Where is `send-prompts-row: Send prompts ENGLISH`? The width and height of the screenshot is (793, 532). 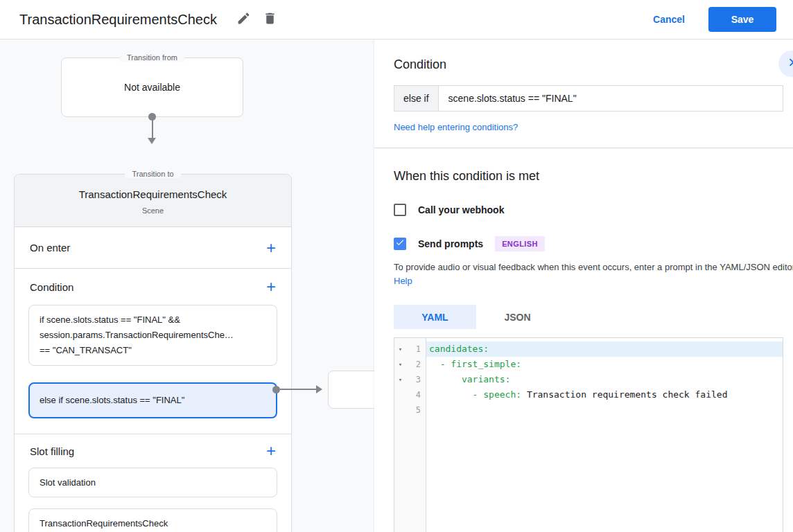 send-prompts-row: Send prompts ENGLISH is located at coordinates (589, 244).